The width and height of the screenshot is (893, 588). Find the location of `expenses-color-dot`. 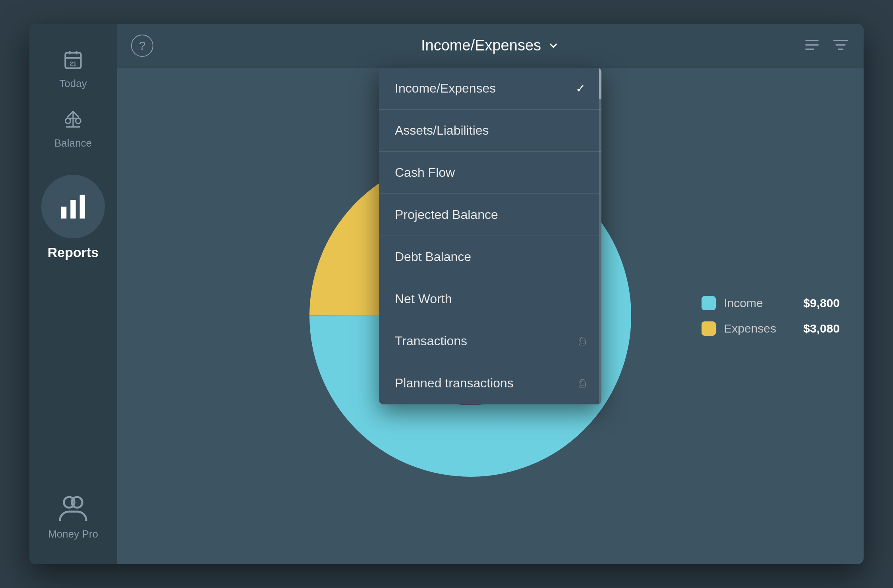

expenses-color-dot is located at coordinates (709, 329).